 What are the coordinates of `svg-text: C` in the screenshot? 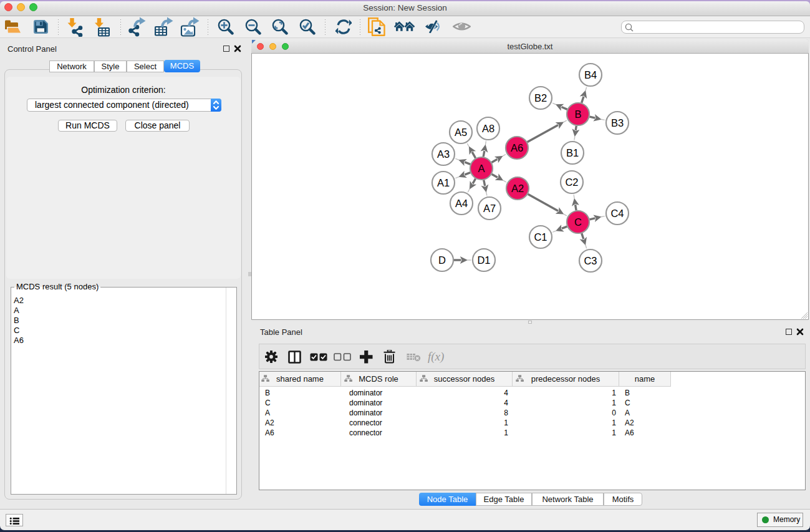 It's located at (578, 222).